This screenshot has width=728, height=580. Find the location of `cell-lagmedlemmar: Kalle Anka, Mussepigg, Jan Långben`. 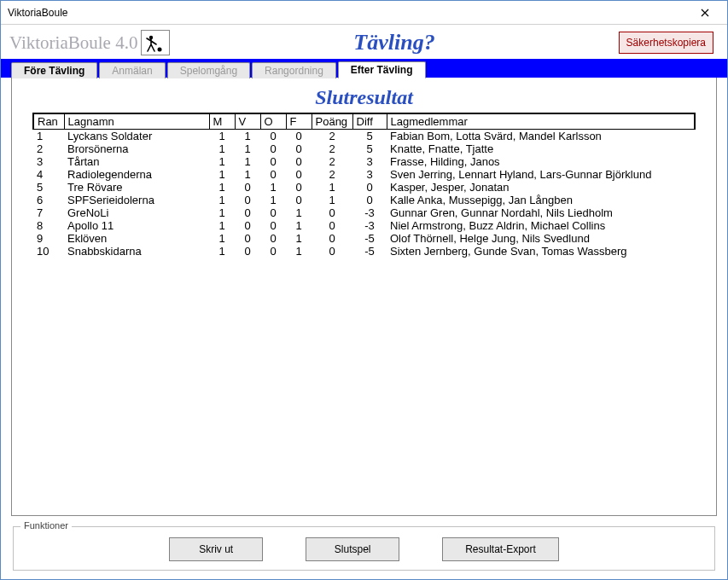

cell-lagmedlemmar: Kalle Anka, Mussepigg, Jan Långben is located at coordinates (541, 200).